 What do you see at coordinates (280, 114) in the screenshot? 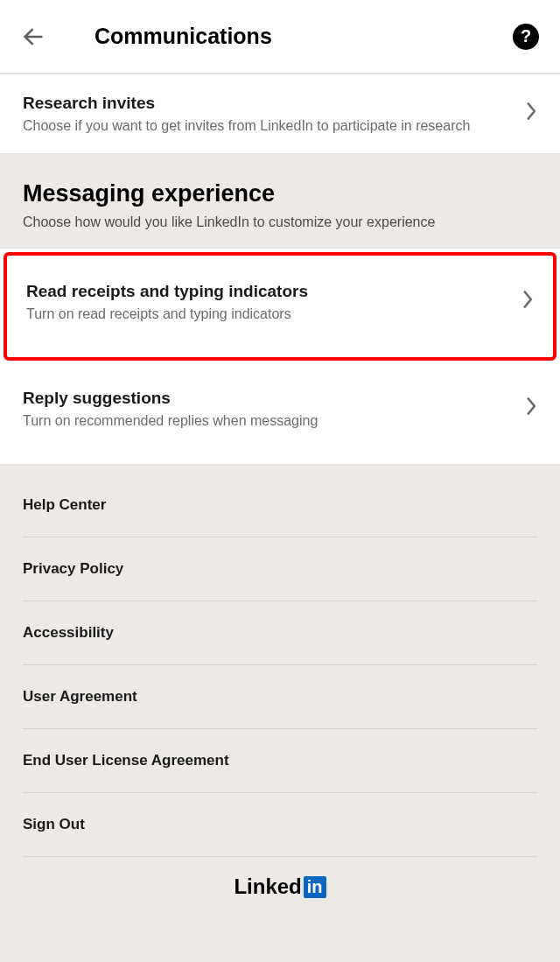
I see `research-invites-row: Research invites Choose if you want to g…` at bounding box center [280, 114].